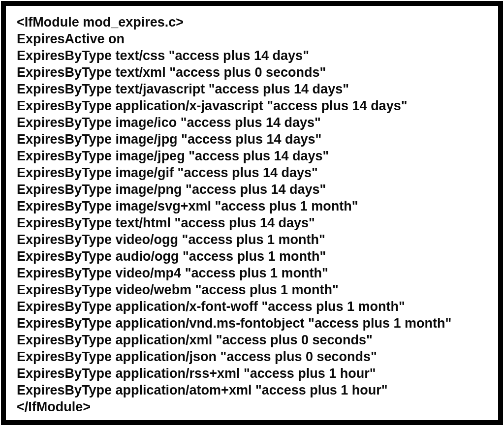 Image resolution: width=504 pixels, height=427 pixels. What do you see at coordinates (254, 206) in the screenshot?
I see `code-line: ExpiresByType image/svg+xml "access plus…` at bounding box center [254, 206].